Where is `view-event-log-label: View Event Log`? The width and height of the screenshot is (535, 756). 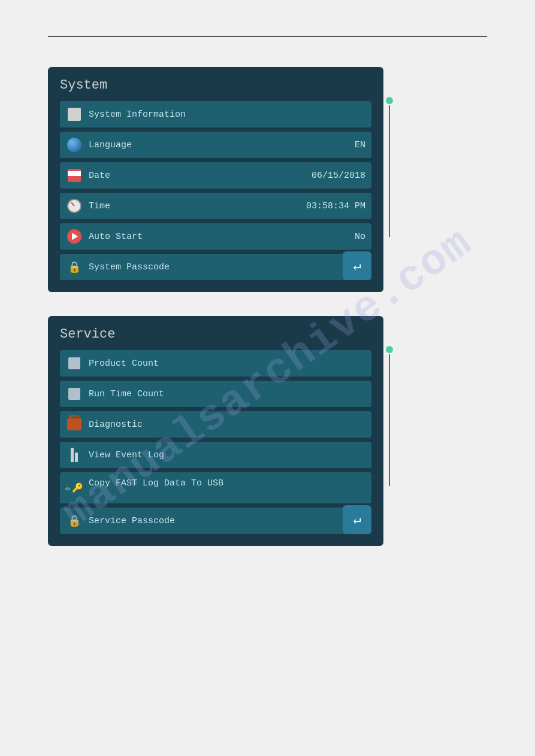 view-event-log-label: View Event Log is located at coordinates (227, 455).